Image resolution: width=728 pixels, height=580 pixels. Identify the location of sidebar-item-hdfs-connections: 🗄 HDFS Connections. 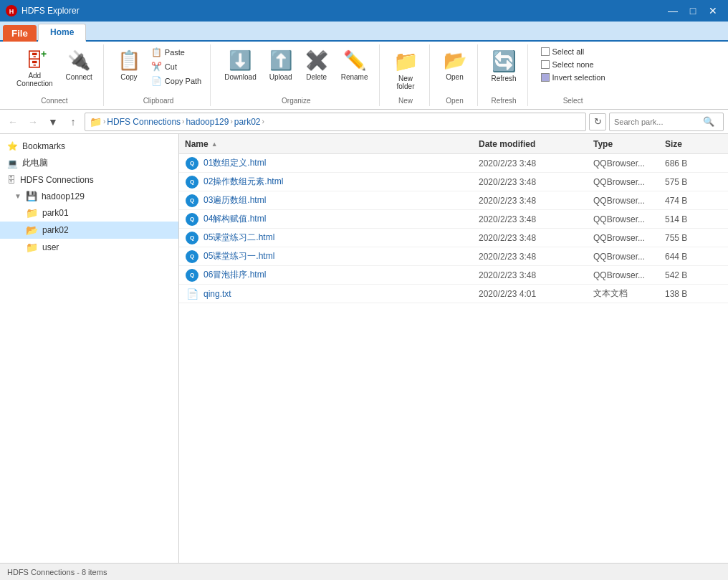
(89, 180).